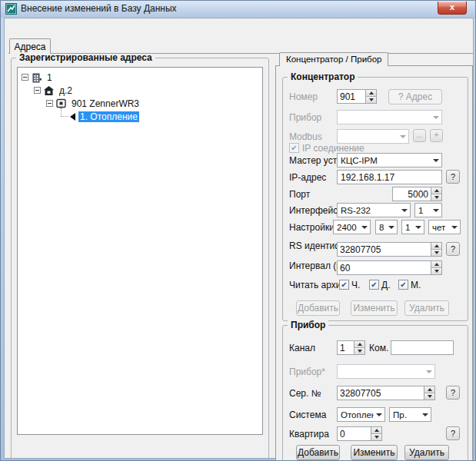 Image resolution: width=476 pixels, height=461 pixels. I want to click on master-device-combo: КЦС-IPM, so click(389, 160).